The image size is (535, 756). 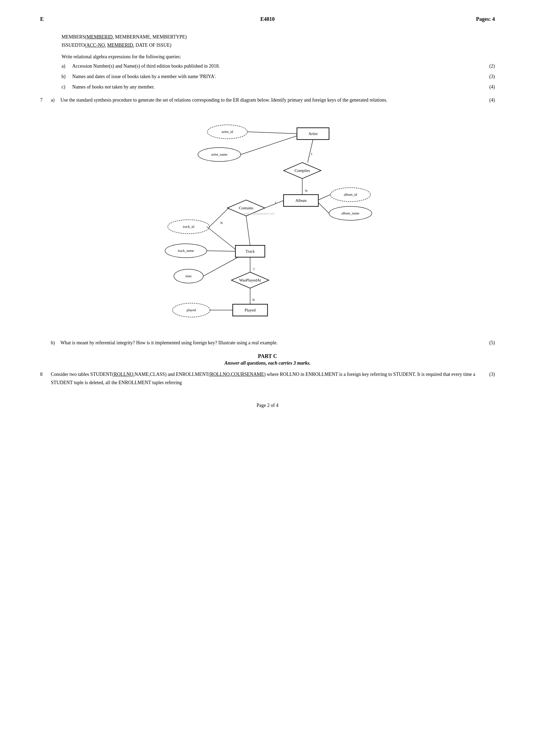 I want to click on header-right: Pages: 4, so click(x=419, y=19).